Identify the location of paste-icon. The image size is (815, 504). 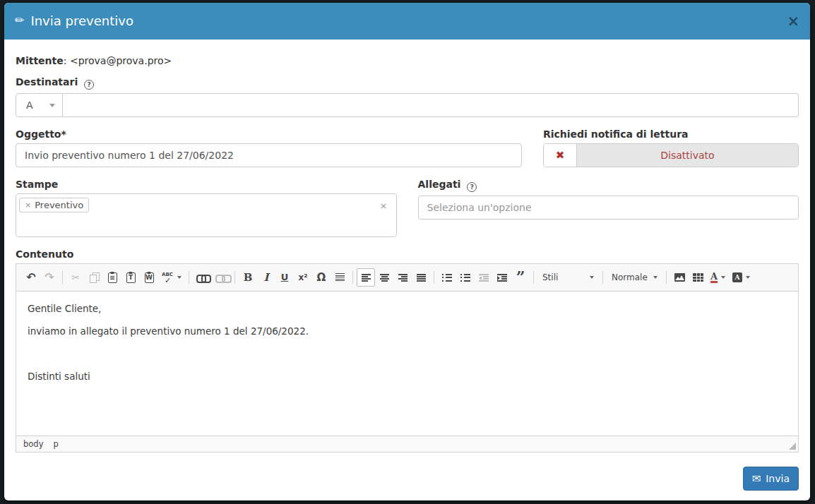
(113, 278).